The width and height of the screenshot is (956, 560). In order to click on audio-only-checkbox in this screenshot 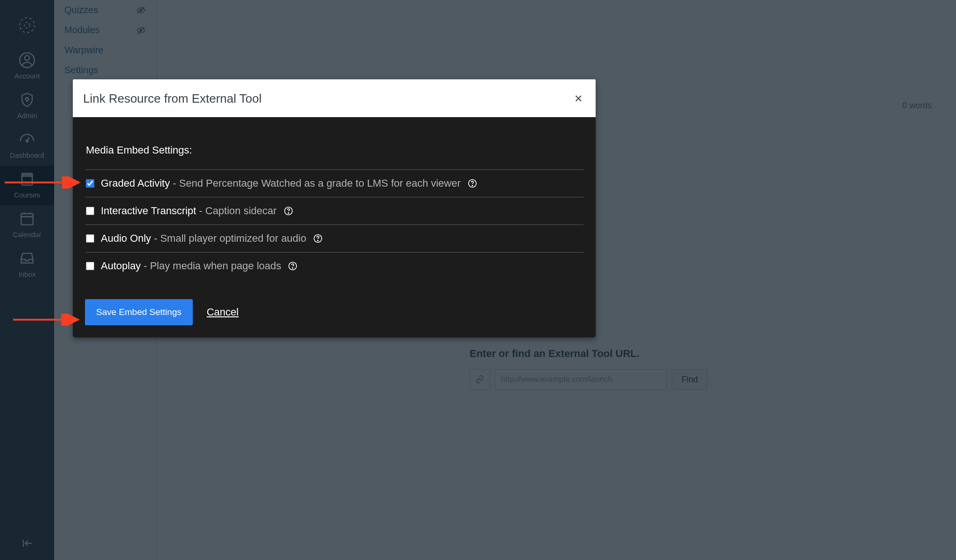, I will do `click(90, 238)`.